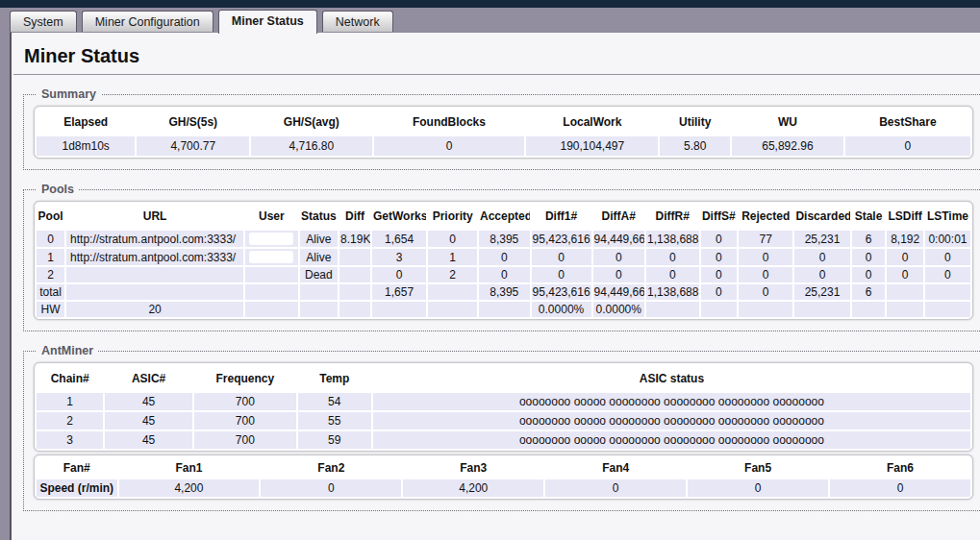  Describe the element at coordinates (900, 467) in the screenshot. I see `column-header: Fan6` at that location.